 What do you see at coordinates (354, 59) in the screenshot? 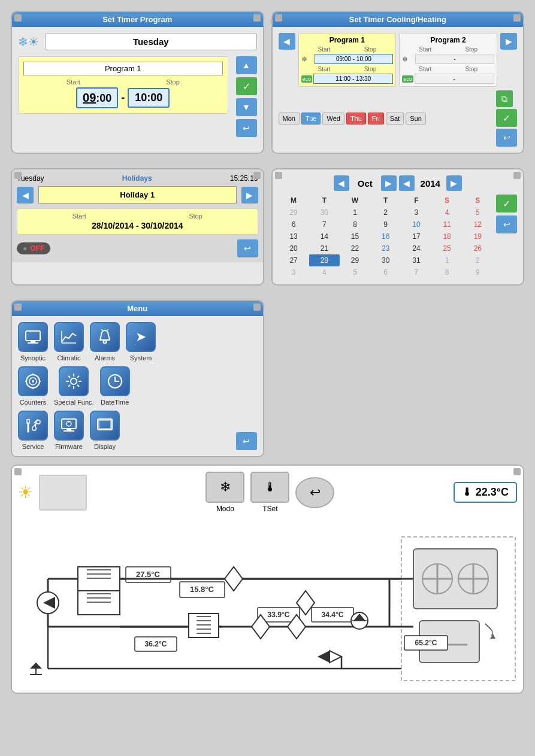
I see `p1-cool-time: 09:00 - 10:00` at bounding box center [354, 59].